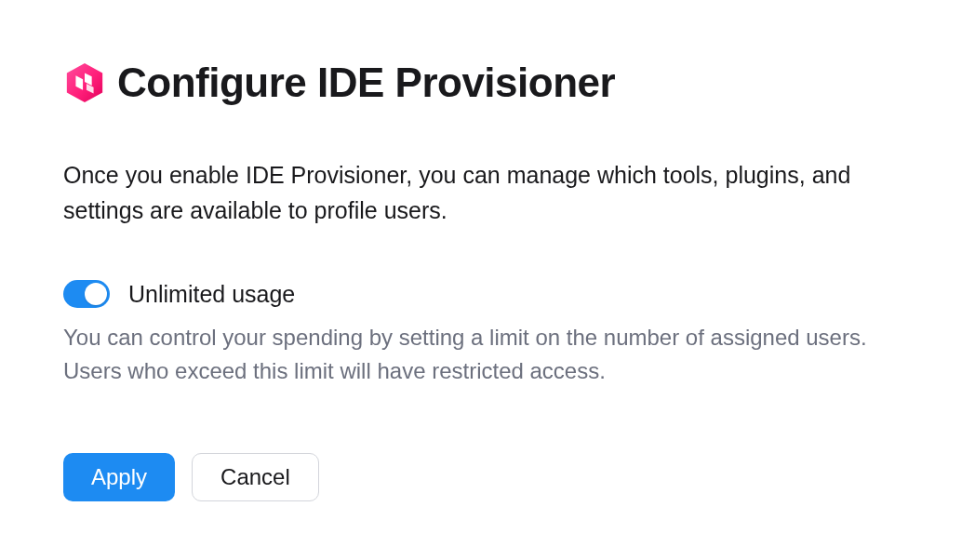 The height and width of the screenshot is (560, 975). Describe the element at coordinates (255, 477) in the screenshot. I see `cancel-button: Cancel` at that location.